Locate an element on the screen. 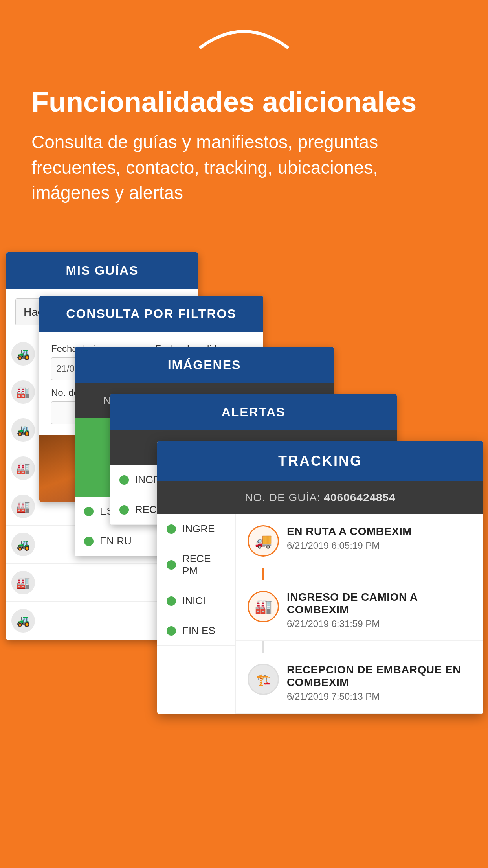  status-dot-esta is located at coordinates (89, 511).